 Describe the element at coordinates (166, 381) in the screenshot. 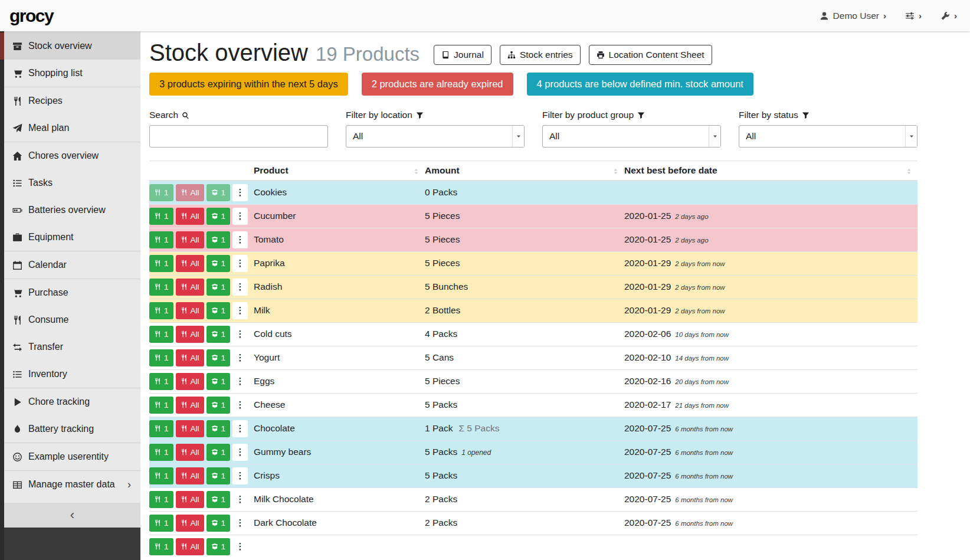

I see `button-label: 1` at that location.